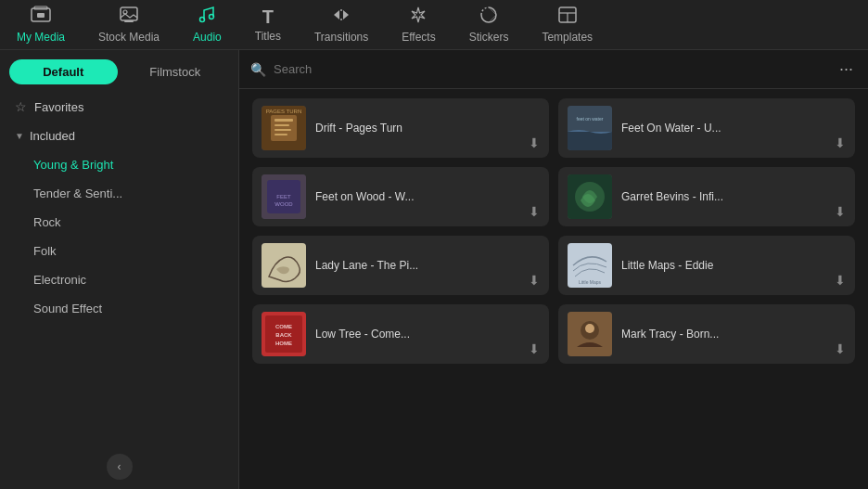 This screenshot has height=489, width=868. I want to click on nav-my-media-label: My Media, so click(41, 37).